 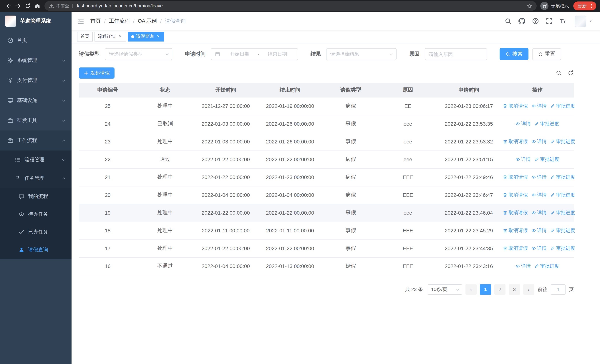 I want to click on logo: 芋道管理系统, so click(x=36, y=21).